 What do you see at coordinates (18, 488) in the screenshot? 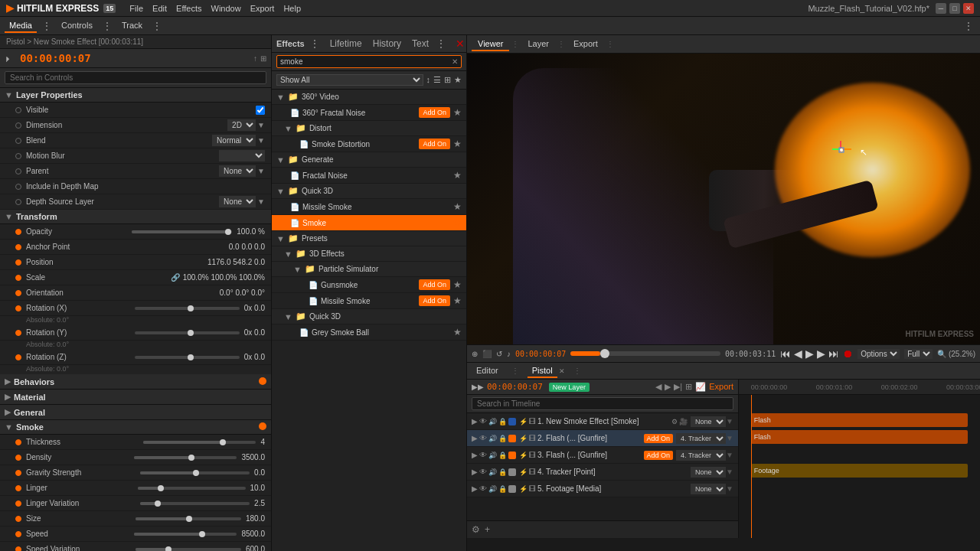
I see `prop-dot-linger` at bounding box center [18, 488].